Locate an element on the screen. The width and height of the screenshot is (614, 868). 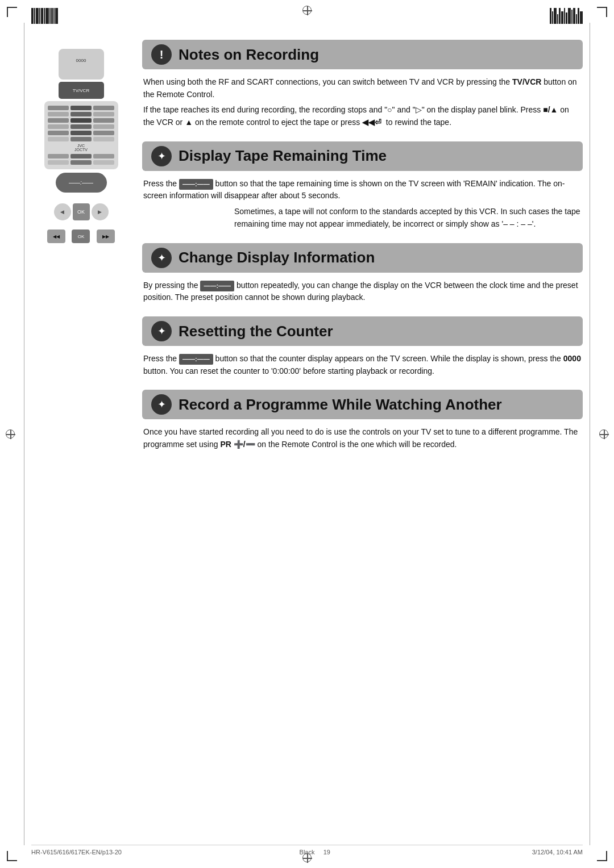
border-left-line is located at coordinates (24, 434).